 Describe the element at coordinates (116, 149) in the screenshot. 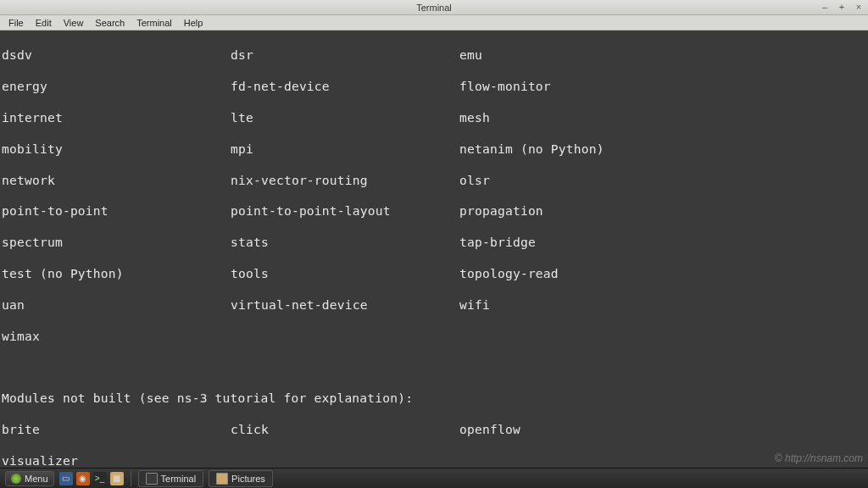

I see `module-cell: mobility` at that location.